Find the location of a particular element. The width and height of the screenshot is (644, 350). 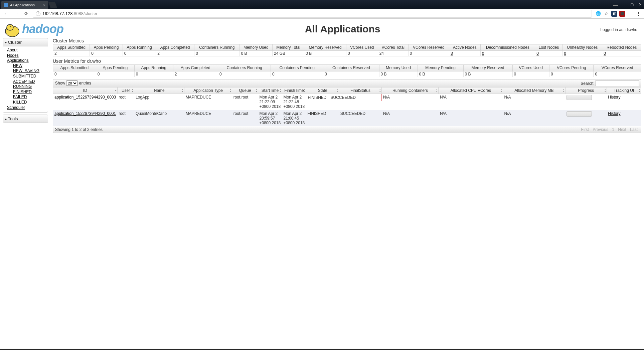

col-running-containers: Running Containers▴▾ is located at coordinates (410, 90).